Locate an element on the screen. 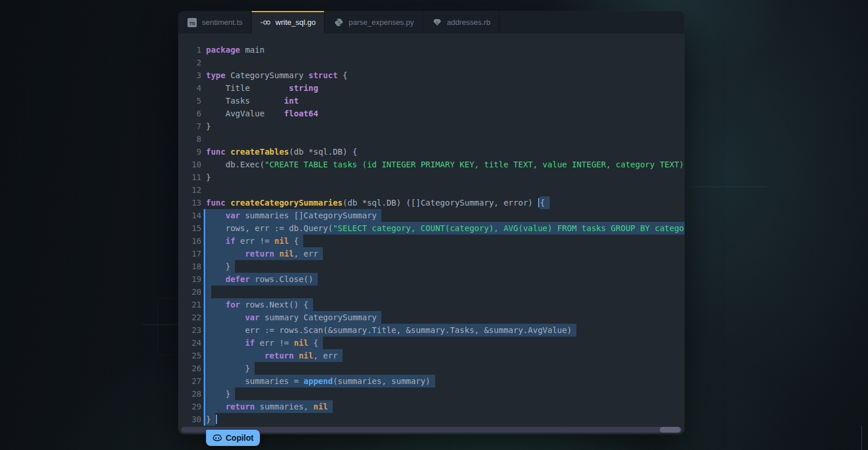 Image resolution: width=868 pixels, height=450 pixels. code-token: AvgValue is located at coordinates (245, 114).